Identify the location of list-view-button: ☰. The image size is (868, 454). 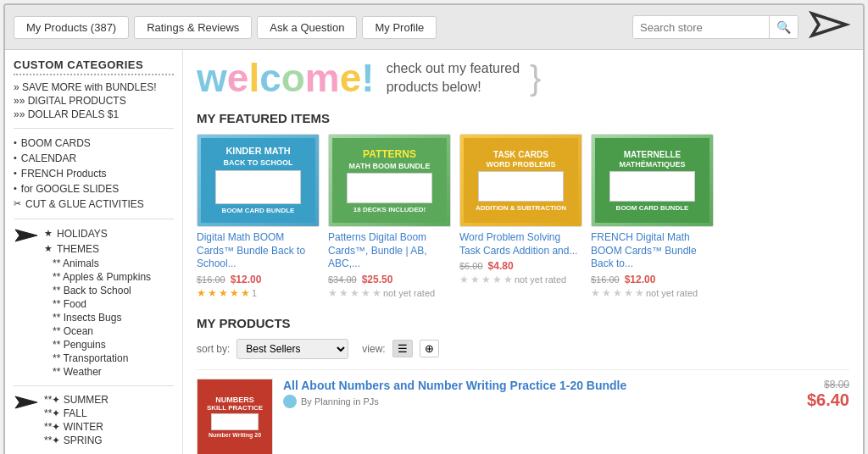
(403, 349).